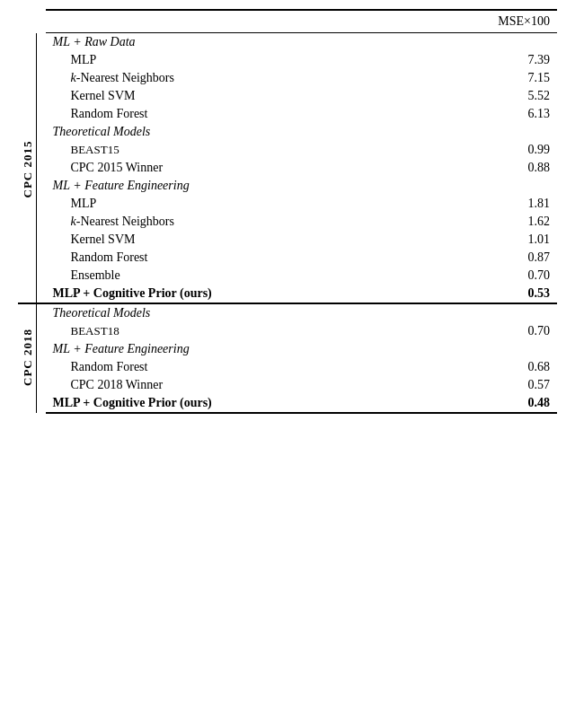  What do you see at coordinates (27, 358) in the screenshot?
I see `group-label-cell: CPC 2018` at bounding box center [27, 358].